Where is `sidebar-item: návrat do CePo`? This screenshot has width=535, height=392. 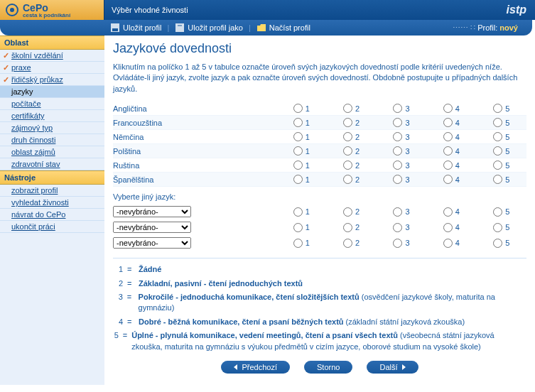
sidebar-item: návrat do CePo is located at coordinates (53, 214).